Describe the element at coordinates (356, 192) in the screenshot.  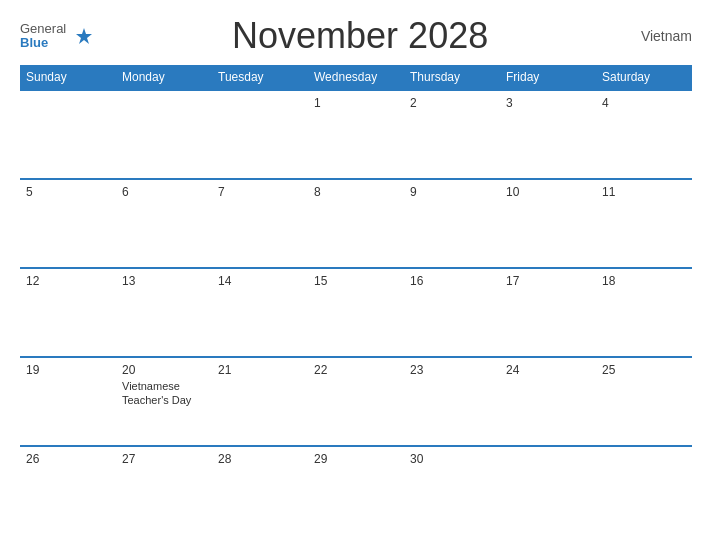
I see `day-number: 8` at that location.